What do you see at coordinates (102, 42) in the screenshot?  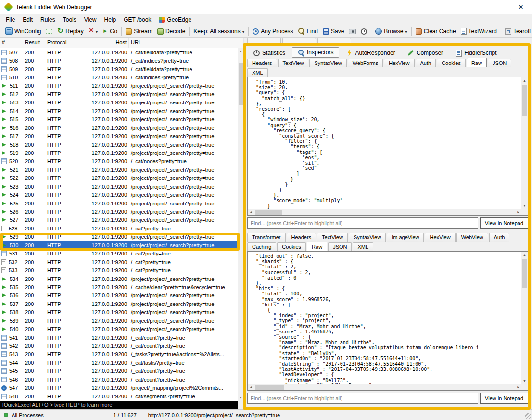 I see `column-header-host: Host` at bounding box center [102, 42].